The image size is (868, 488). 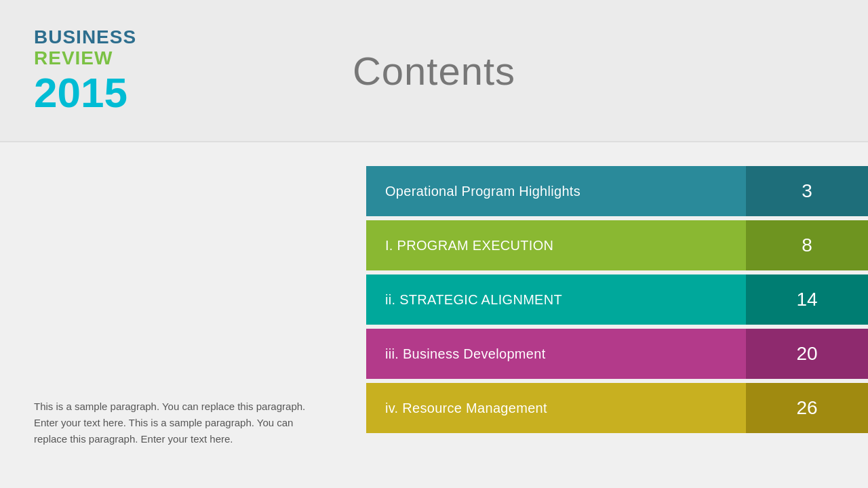 I want to click on page-title: Contents, so click(x=434, y=70).